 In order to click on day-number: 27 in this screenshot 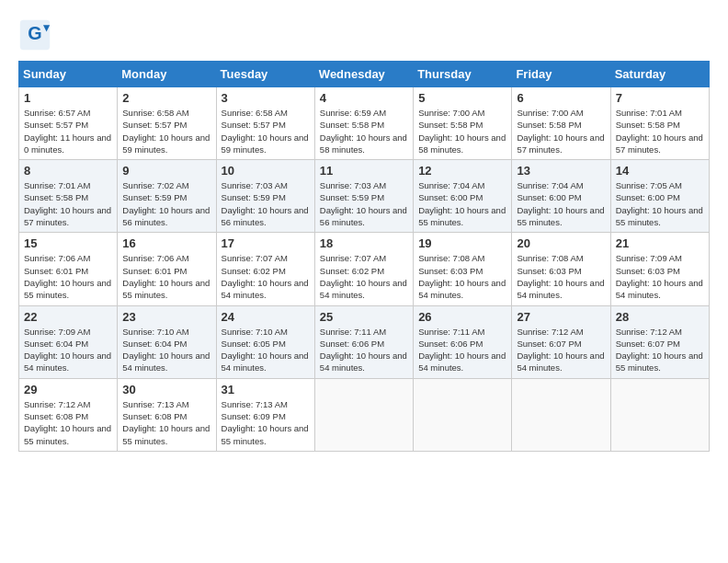, I will do `click(561, 316)`.